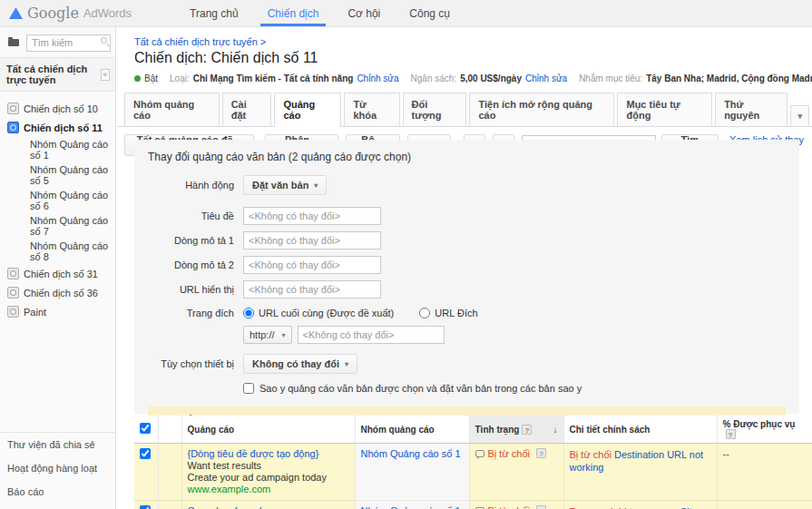  What do you see at coordinates (641, 472) in the screenshot?
I see `policy-cell: Bị từ chối Destination URL not working` at bounding box center [641, 472].